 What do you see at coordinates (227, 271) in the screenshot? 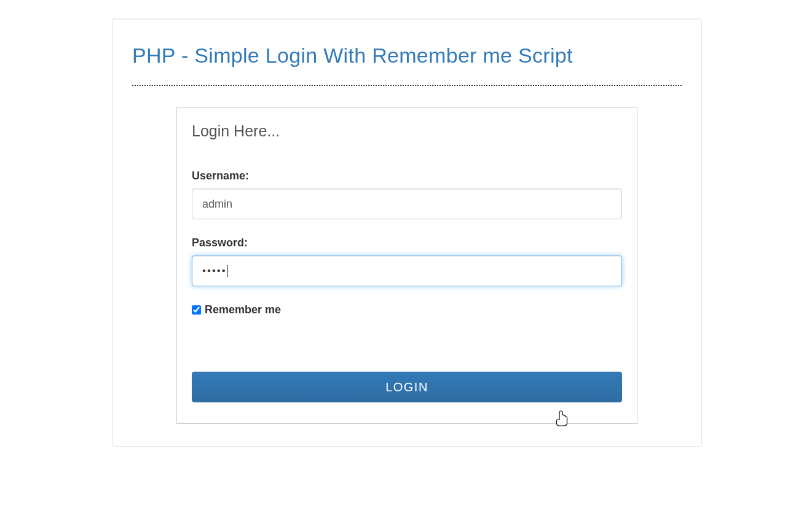
I see `text-caret-icon` at bounding box center [227, 271].